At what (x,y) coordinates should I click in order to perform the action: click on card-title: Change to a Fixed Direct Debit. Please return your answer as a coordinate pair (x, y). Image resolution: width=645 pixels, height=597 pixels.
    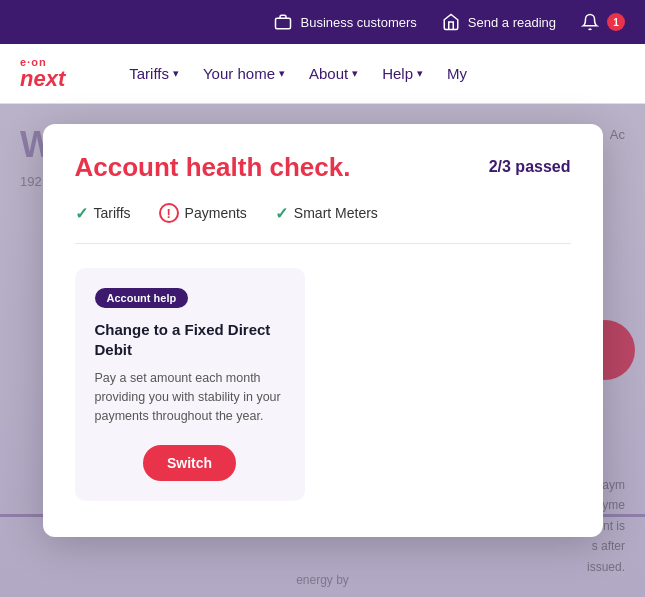
    Looking at the image, I should click on (190, 340).